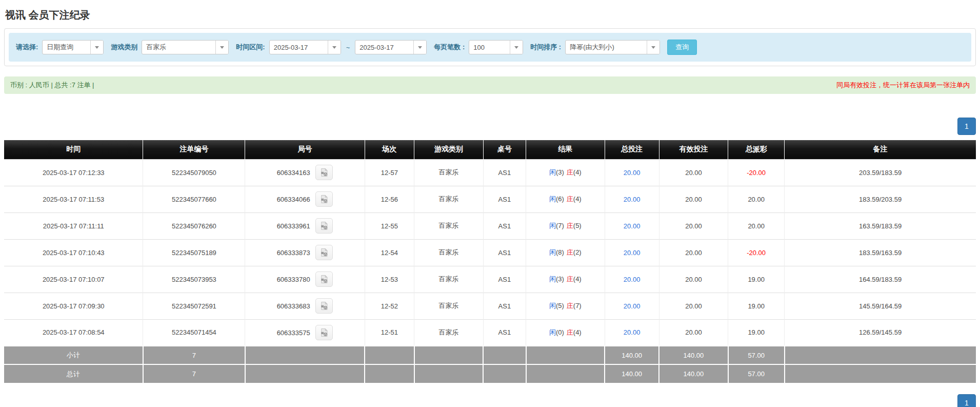 Image resolution: width=980 pixels, height=407 pixels. What do you see at coordinates (880, 150) in the screenshot?
I see `header-remark: 备注` at bounding box center [880, 150].